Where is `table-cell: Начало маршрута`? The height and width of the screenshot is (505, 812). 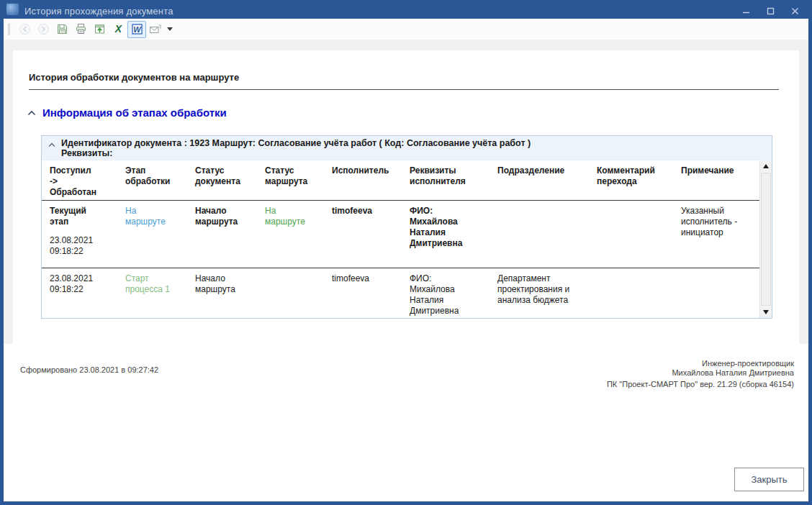 table-cell: Начало маршрута is located at coordinates (230, 294).